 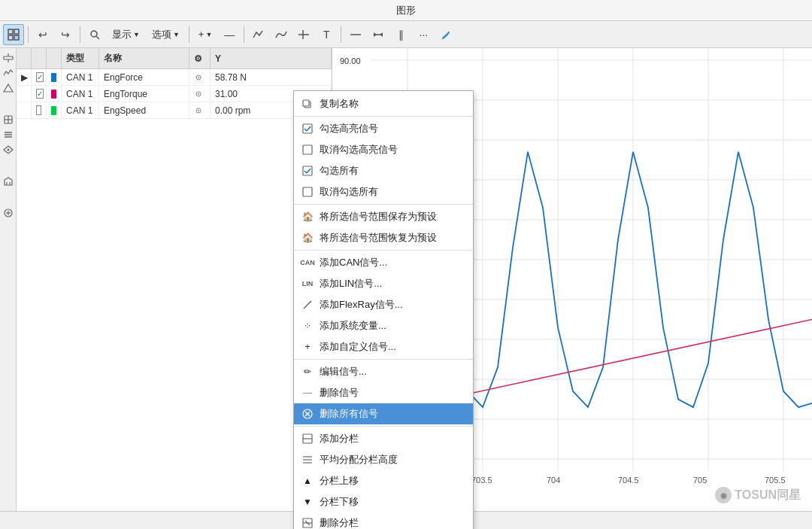 What do you see at coordinates (383, 238) in the screenshot?
I see `menu-restore-range: 🏠 将所选信号范围恢复为预设` at bounding box center [383, 238].